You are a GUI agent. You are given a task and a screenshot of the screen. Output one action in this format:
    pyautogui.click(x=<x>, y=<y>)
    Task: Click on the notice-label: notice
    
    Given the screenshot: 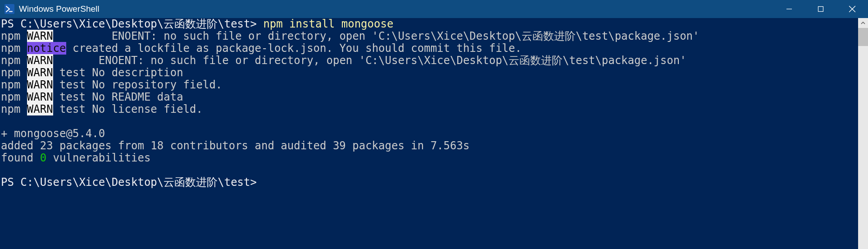 What is the action you would take?
    pyautogui.click(x=47, y=48)
    